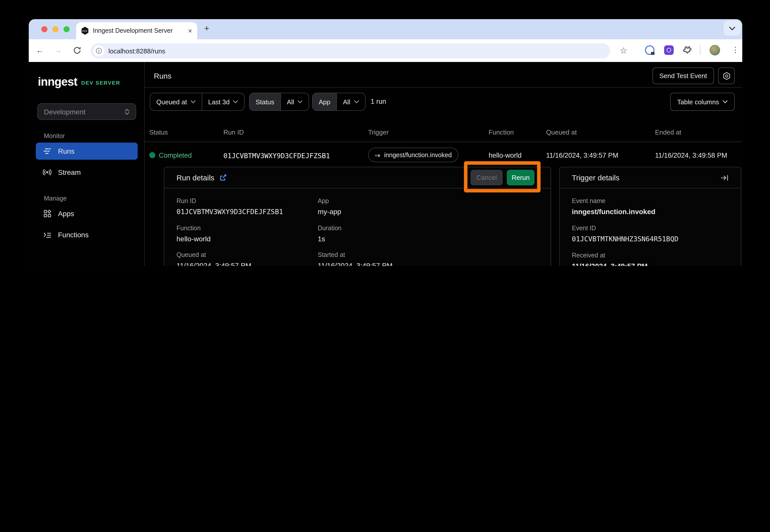 This screenshot has width=770, height=532. I want to click on field-event-id: Event ID 01JCVBTMTKNHNHZ3SN64R51BQD, so click(625, 234).